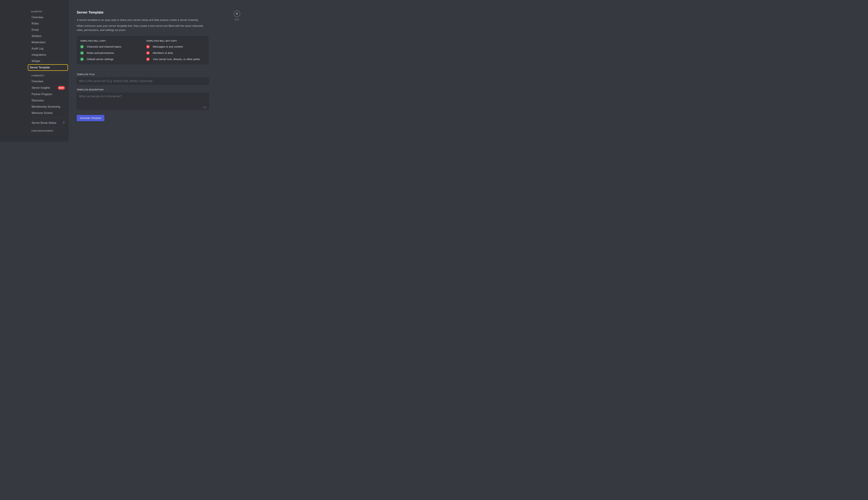 Image resolution: width=868 pixels, height=500 pixels. I want to click on boost-gem-icon, so click(64, 123).